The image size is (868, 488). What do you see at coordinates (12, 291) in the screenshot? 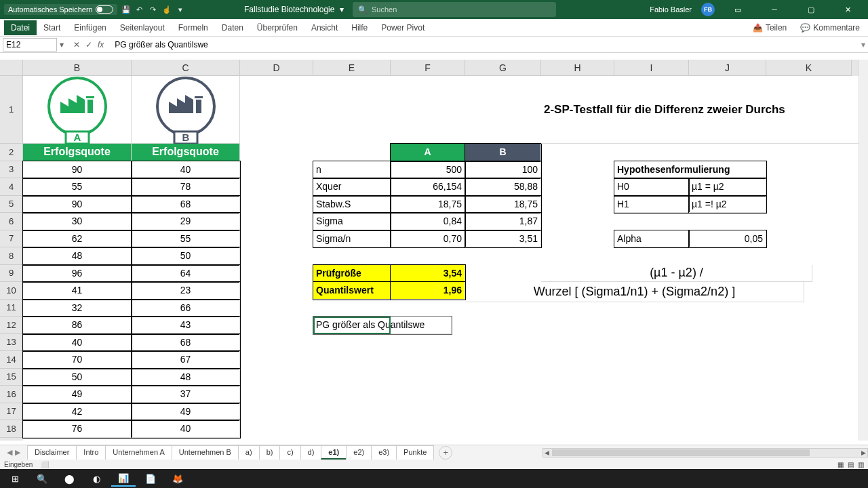
I see `row-header-10: 10` at bounding box center [12, 291].